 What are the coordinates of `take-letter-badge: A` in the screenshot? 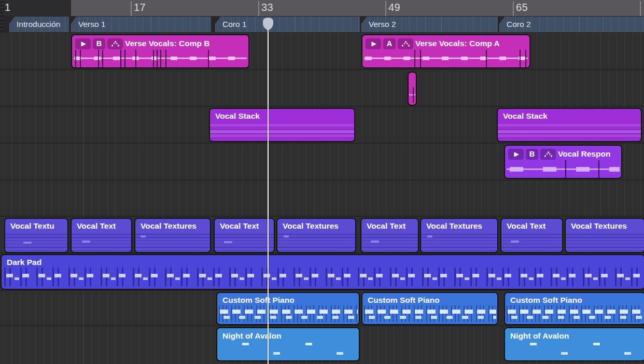 It's located at (389, 44).